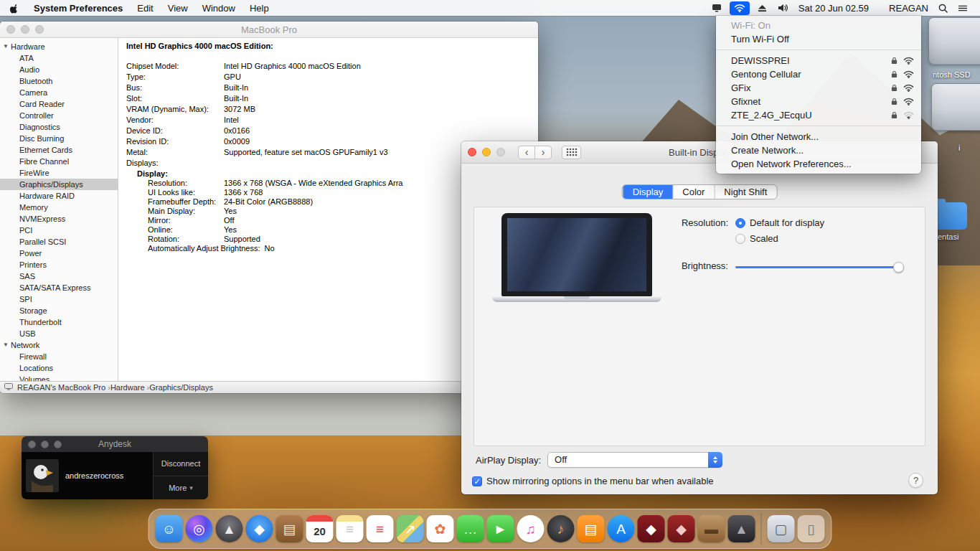 Image resolution: width=980 pixels, height=551 pixels. What do you see at coordinates (269, 30) in the screenshot?
I see `system-information-titlebar: MacBook Pro` at bounding box center [269, 30].